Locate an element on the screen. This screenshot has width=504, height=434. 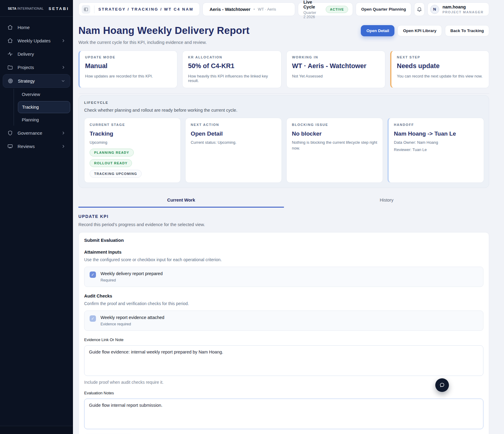
card-label: BLOCKING ISSUE is located at coordinates (335, 125).